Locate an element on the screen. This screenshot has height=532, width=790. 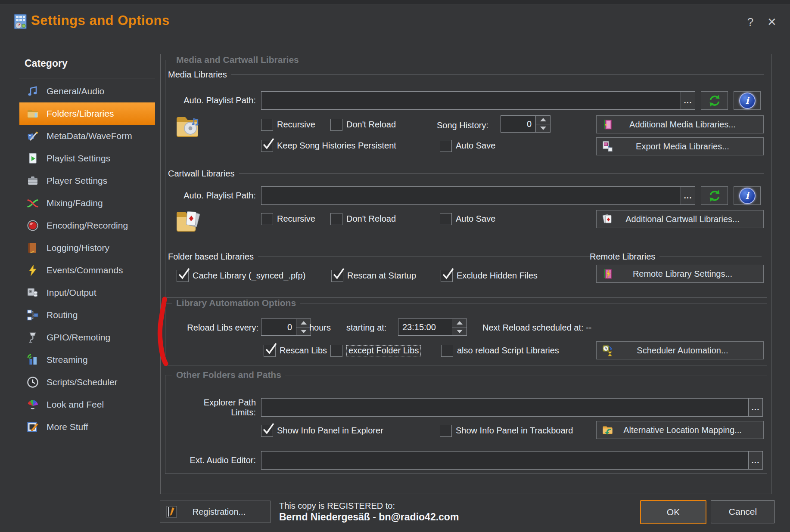
checkbox-media-recursive: Recursive is located at coordinates (288, 125).